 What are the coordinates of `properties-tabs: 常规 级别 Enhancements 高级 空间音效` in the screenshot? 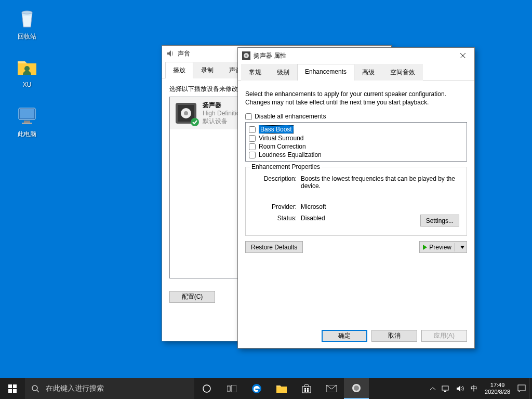 It's located at (356, 72).